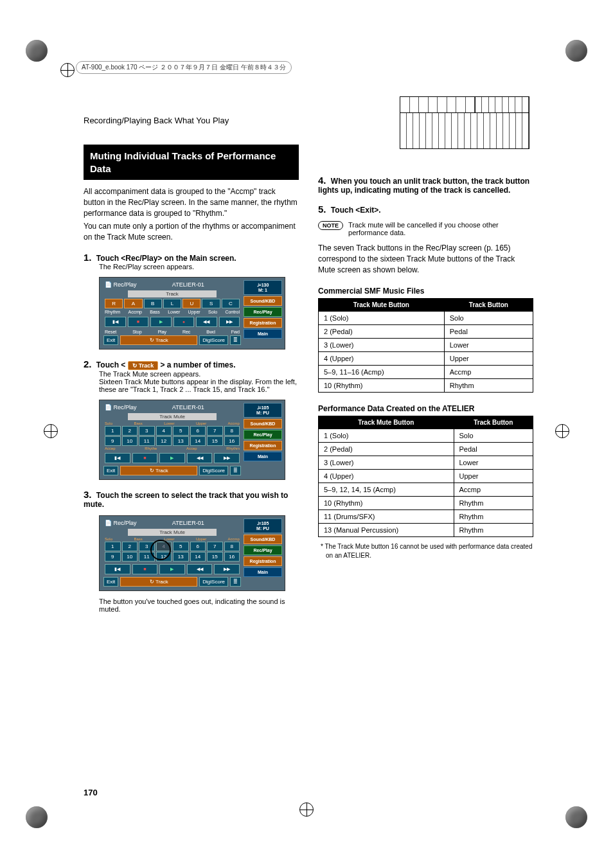 The height and width of the screenshot is (868, 613). I want to click on lcd-mute-track-muted: 4, so click(164, 546).